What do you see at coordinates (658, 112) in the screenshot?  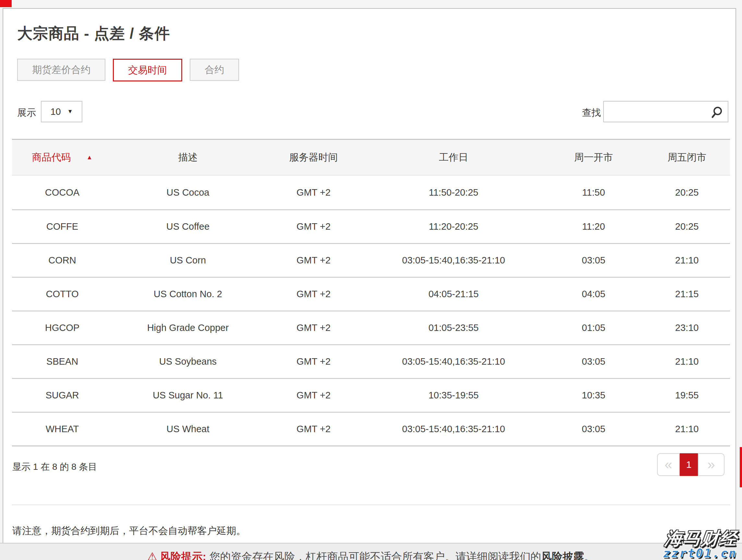 I see `search-input` at bounding box center [658, 112].